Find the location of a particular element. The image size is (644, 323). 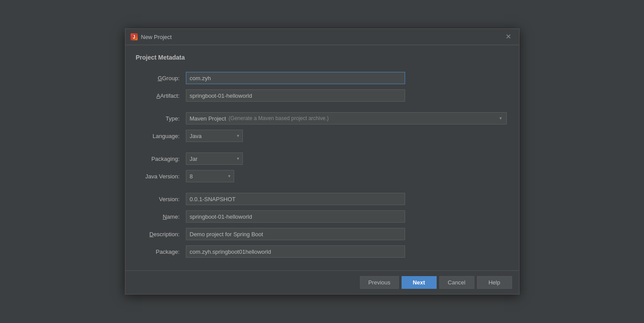

java-version-input-cell: 8 is located at coordinates (346, 176).